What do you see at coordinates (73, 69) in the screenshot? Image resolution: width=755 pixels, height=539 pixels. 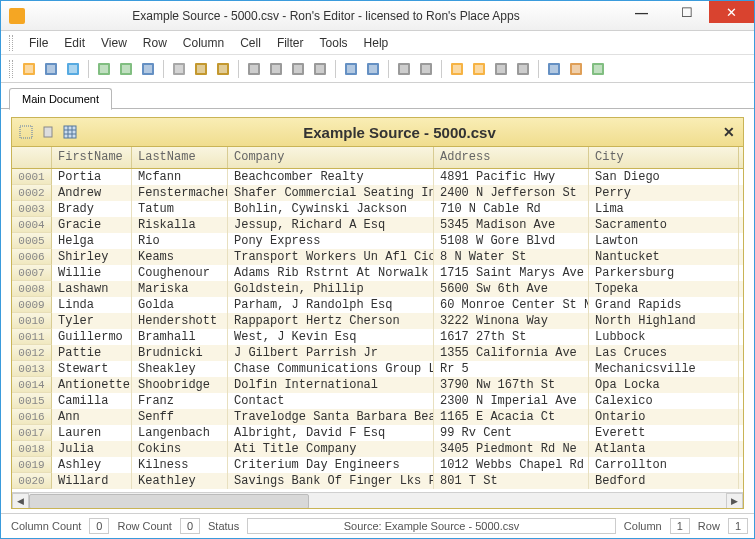 I see `globe-icon` at bounding box center [73, 69].